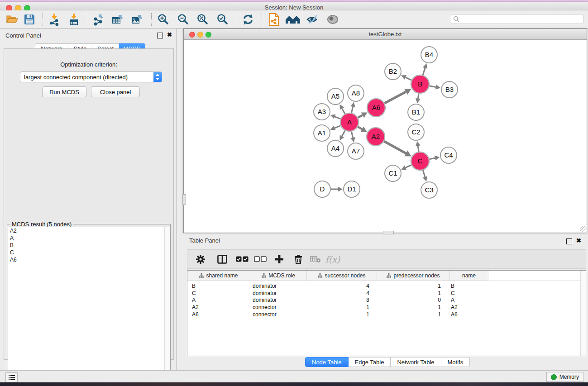 The image size is (588, 386). I want to click on table-scrollbar, so click(583, 313).